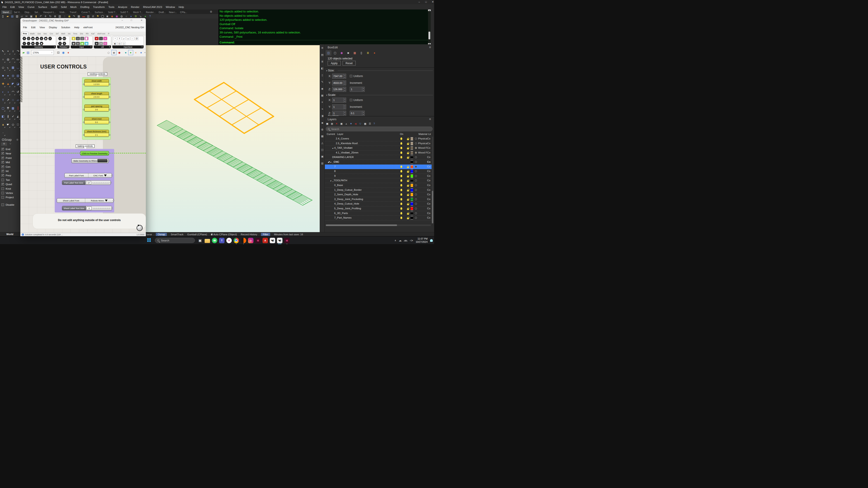  I want to click on toolbar-tab: Mesh T..., so click(138, 12).